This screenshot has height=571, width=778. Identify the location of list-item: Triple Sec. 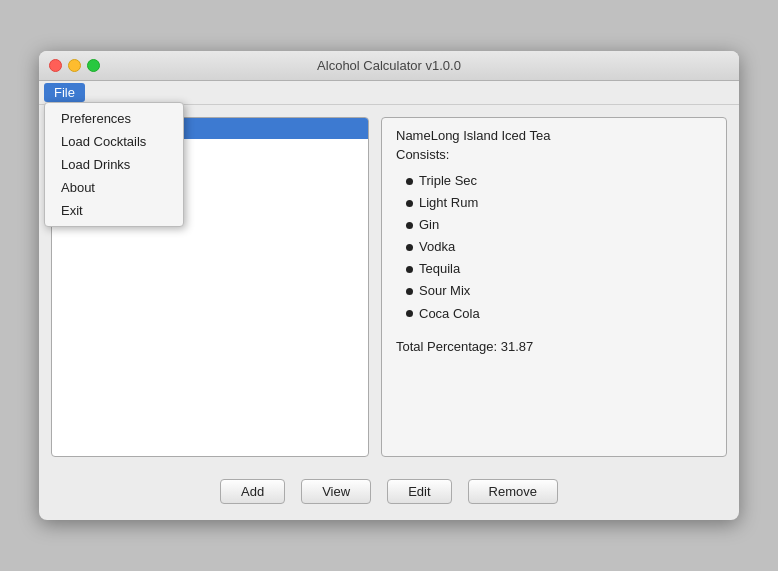
(559, 181).